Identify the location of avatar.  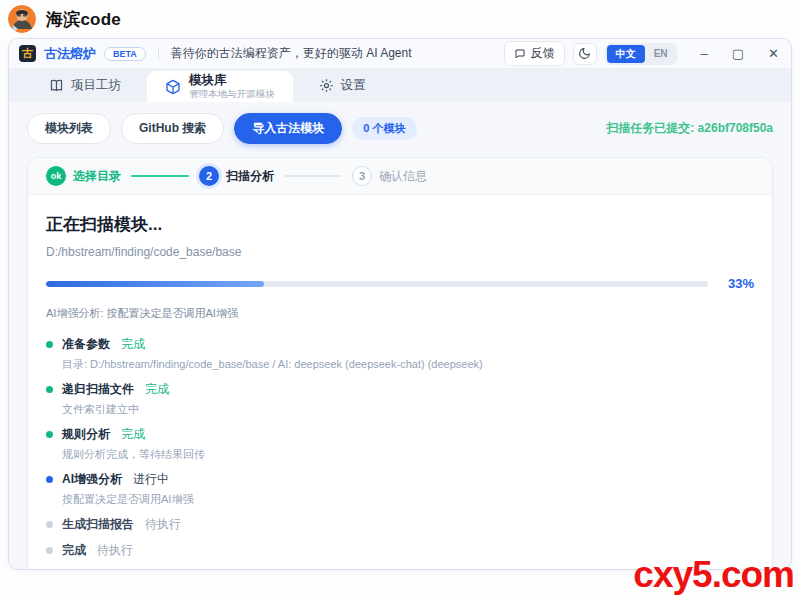
(22, 19).